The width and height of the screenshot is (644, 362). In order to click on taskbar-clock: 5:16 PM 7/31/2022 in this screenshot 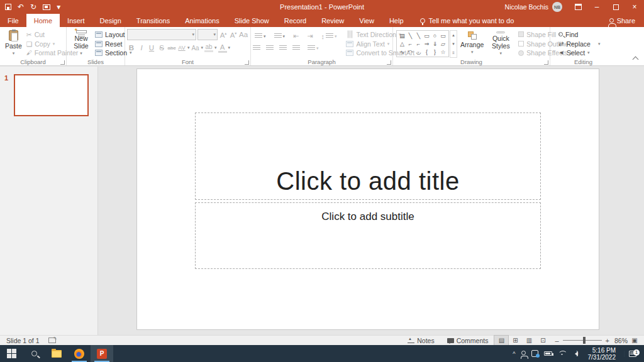, I will do `click(602, 354)`.